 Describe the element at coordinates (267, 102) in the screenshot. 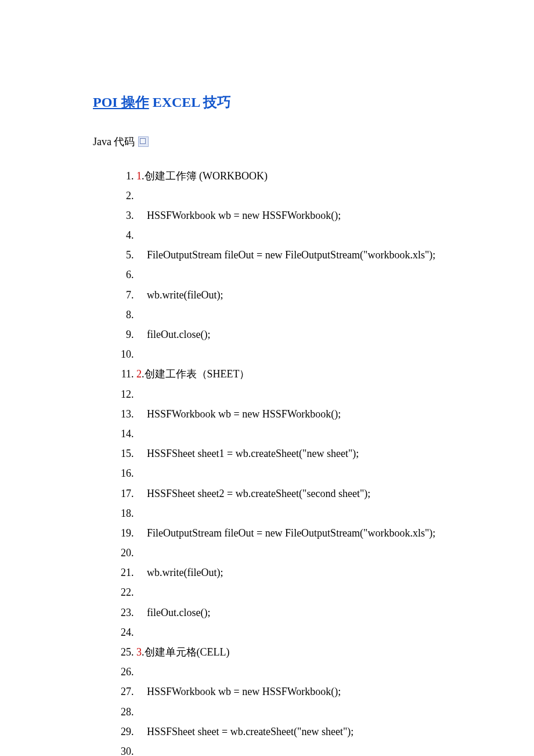

I see `document-title: POI 操作 EXCEL 技巧` at that location.